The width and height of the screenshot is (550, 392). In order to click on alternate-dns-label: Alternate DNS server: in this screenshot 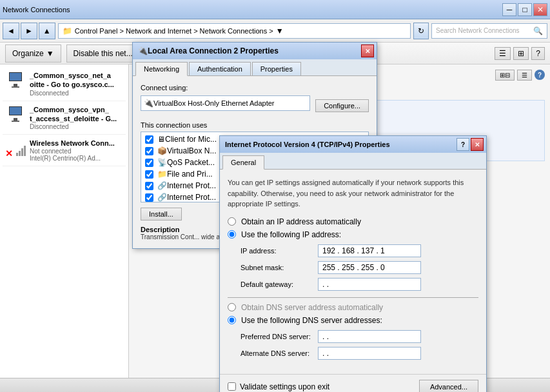, I will do `click(279, 353)`.